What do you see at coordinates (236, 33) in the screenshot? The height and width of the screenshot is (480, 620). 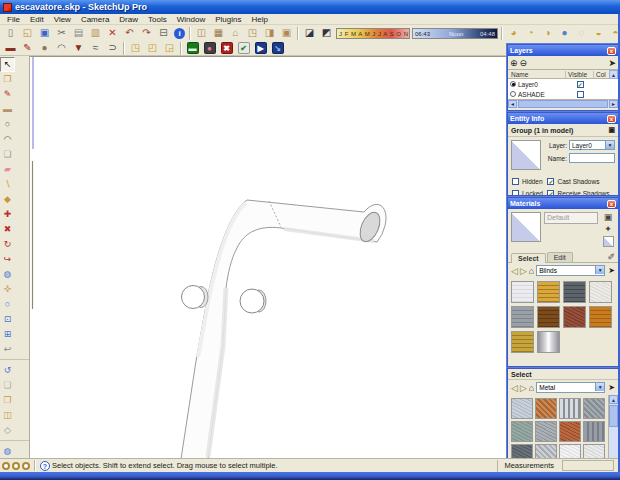 I see `place-model-icon: ⌂` at bounding box center [236, 33].